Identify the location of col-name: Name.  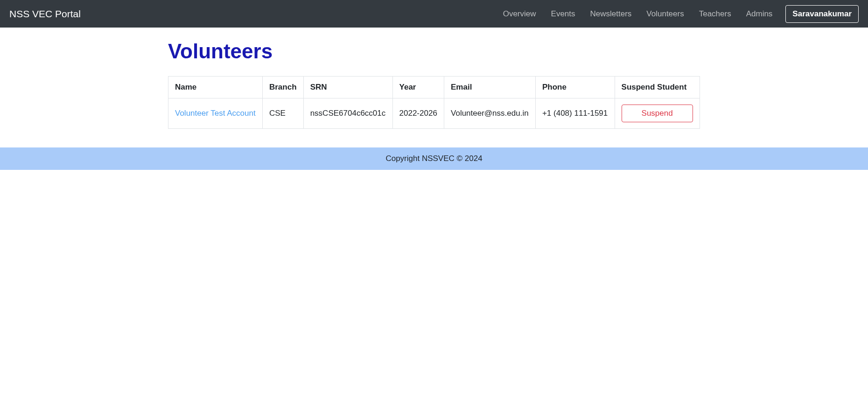
(216, 88).